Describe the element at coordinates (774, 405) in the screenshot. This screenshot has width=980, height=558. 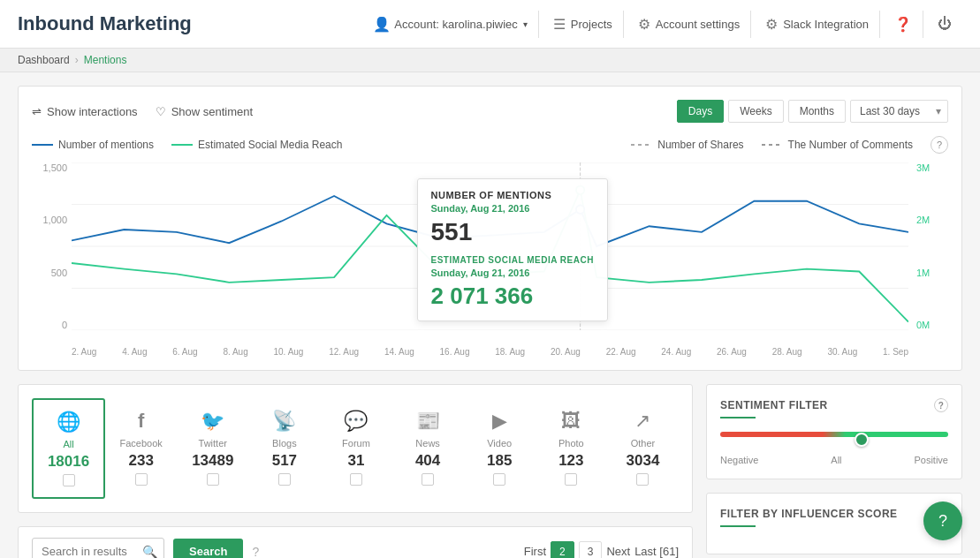
I see `sentiment-title-text: SENTIMENT FILTER` at that location.